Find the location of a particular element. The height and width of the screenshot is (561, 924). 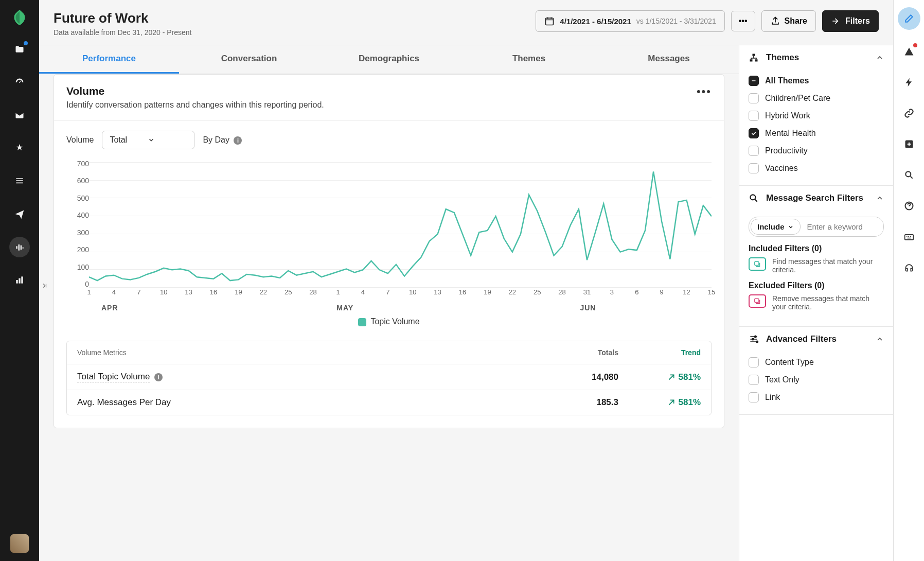

more-options-button: ••• is located at coordinates (743, 21).